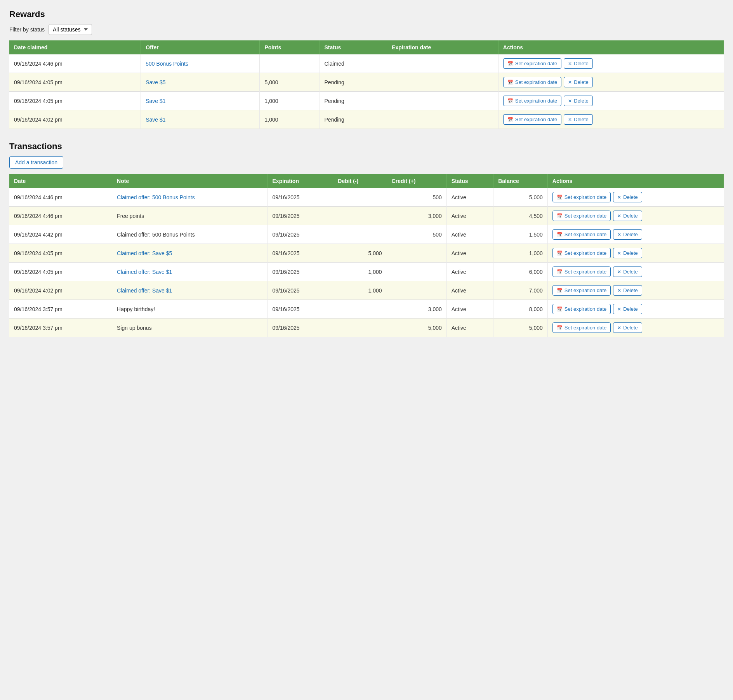 The width and height of the screenshot is (733, 700). Describe the element at coordinates (443, 82) in the screenshot. I see `cell-expiration-date` at that location.